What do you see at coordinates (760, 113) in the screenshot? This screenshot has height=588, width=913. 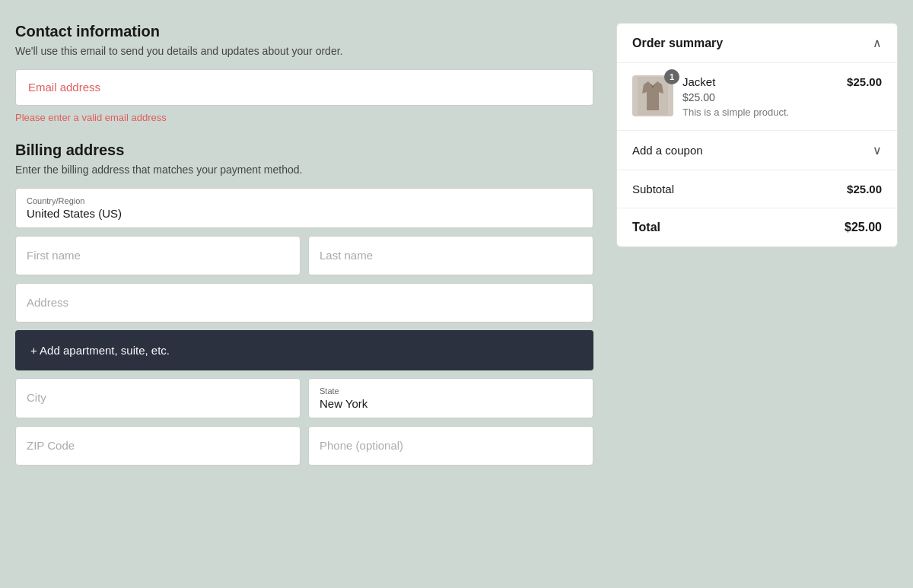 I see `product-description: This is a simple product.` at bounding box center [760, 113].